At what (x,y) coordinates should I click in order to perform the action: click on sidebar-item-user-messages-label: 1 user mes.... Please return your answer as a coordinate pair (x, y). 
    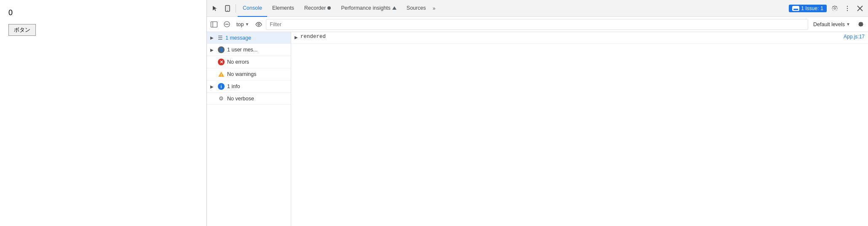
    Looking at the image, I should click on (242, 50).